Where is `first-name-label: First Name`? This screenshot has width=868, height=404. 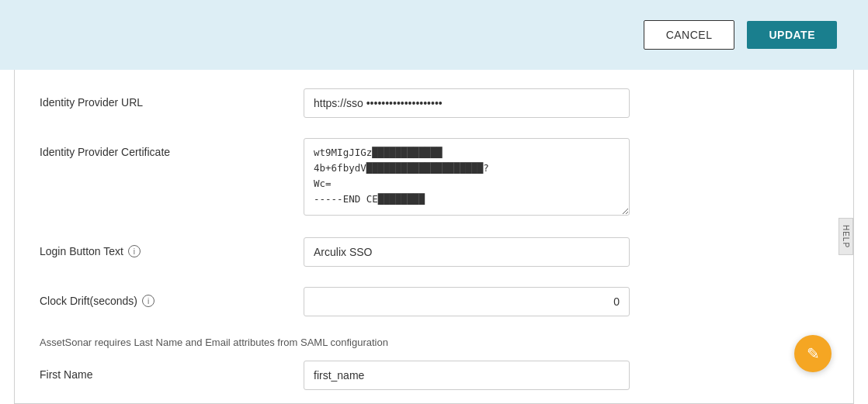
first-name-label: First Name is located at coordinates (172, 371).